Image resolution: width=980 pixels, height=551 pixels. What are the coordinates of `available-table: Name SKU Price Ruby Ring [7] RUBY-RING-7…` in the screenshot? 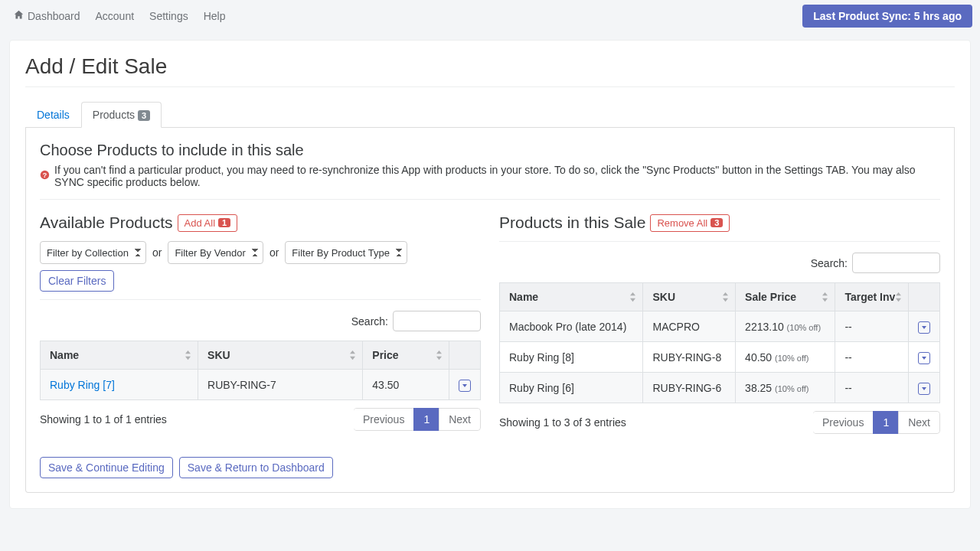 It's located at (260, 370).